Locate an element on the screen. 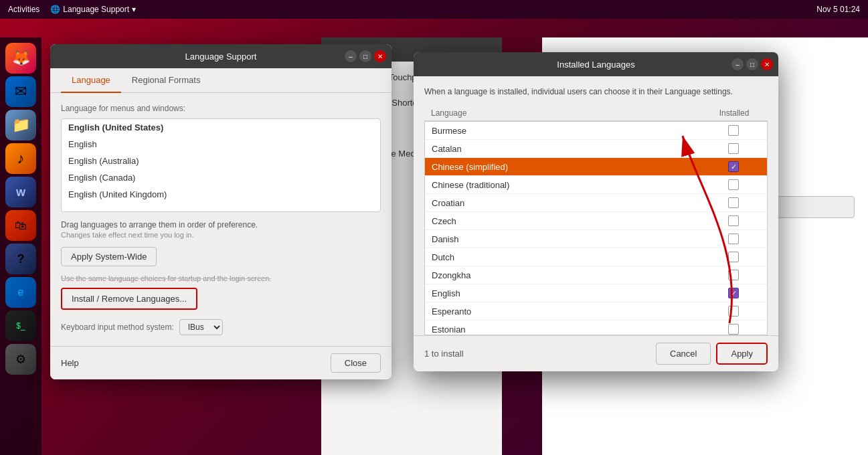 The width and height of the screenshot is (868, 455). close-window-button: ✕ is located at coordinates (380, 56).